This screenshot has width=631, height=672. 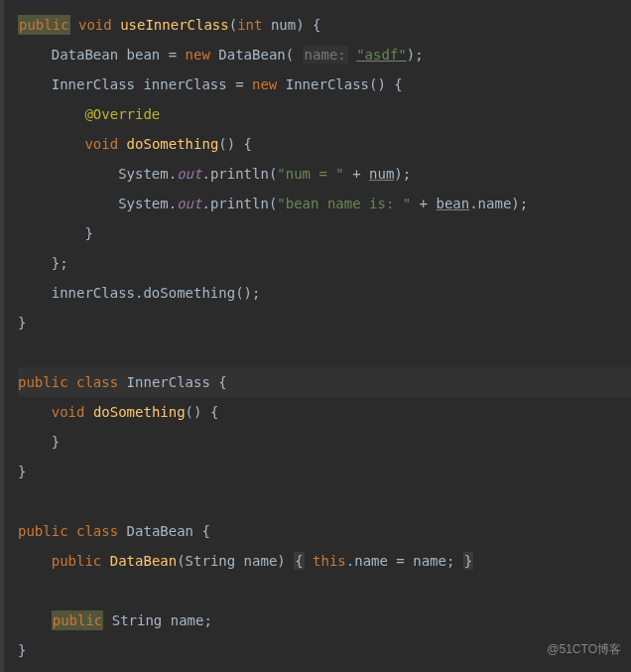 I want to click on keyword-int: int, so click(x=250, y=25).